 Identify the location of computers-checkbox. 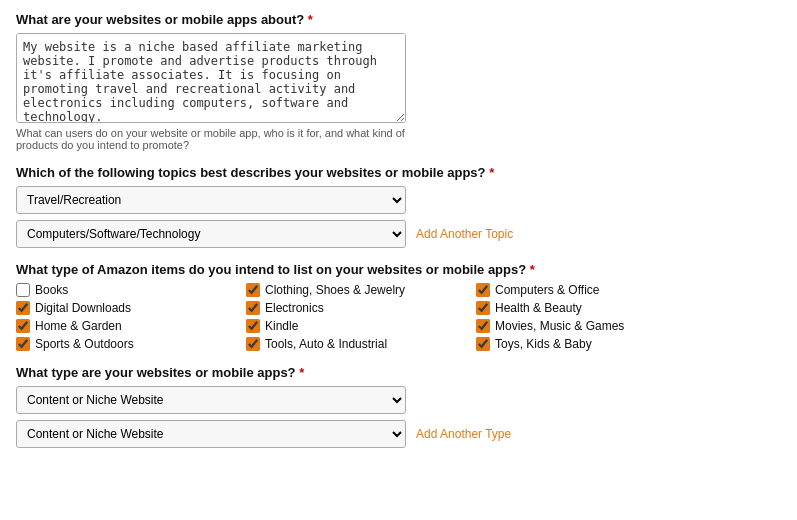
(483, 290).